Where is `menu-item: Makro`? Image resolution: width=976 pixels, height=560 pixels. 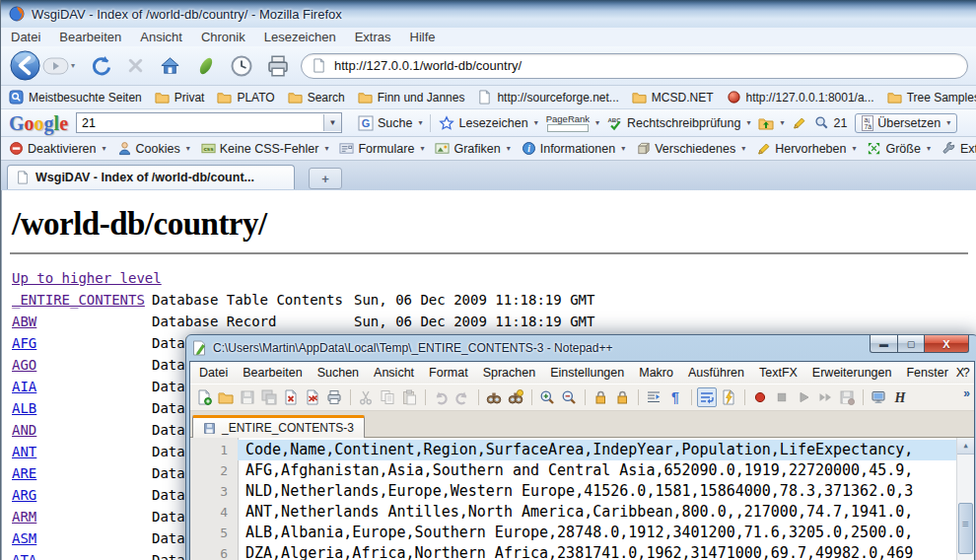
menu-item: Makro is located at coordinates (657, 373).